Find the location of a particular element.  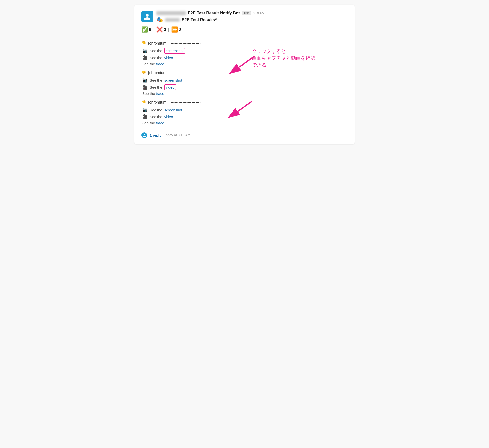

blurred-sender is located at coordinates (171, 13).